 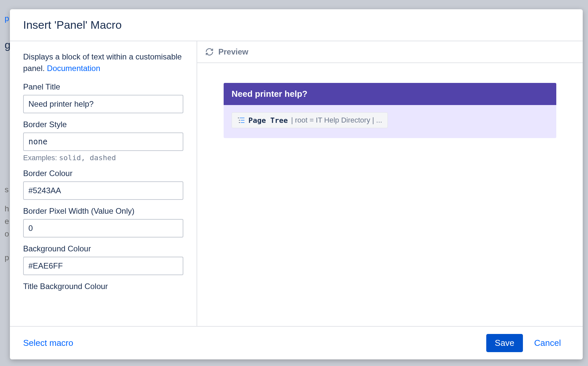 What do you see at coordinates (103, 87) in the screenshot?
I see `panel-title-label: Panel Title` at bounding box center [103, 87].